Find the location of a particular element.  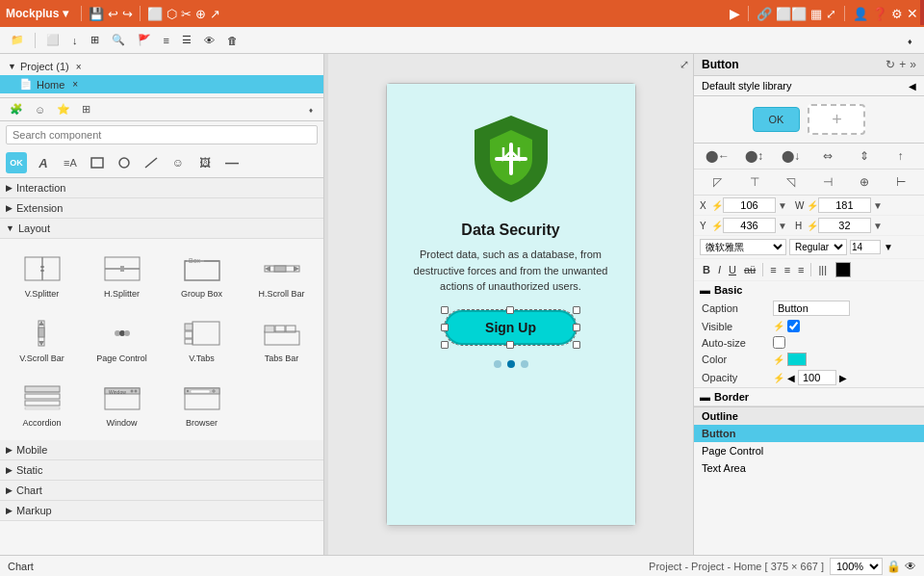

settings-btn: ⚙ is located at coordinates (897, 13).